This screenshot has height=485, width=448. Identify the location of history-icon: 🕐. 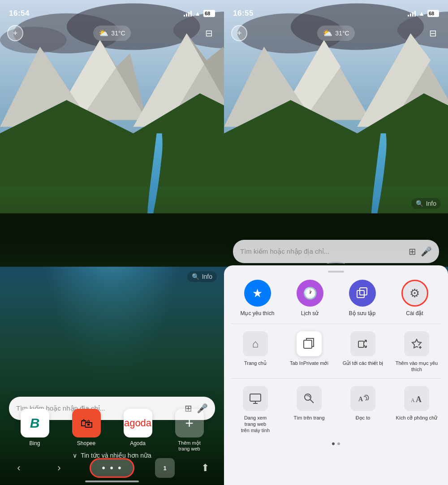
(310, 293).